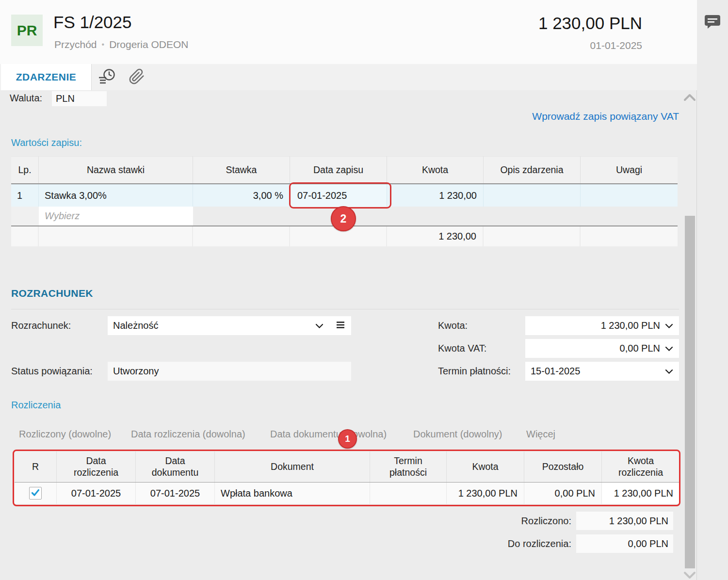  Describe the element at coordinates (107, 78) in the screenshot. I see `history-button` at that location.